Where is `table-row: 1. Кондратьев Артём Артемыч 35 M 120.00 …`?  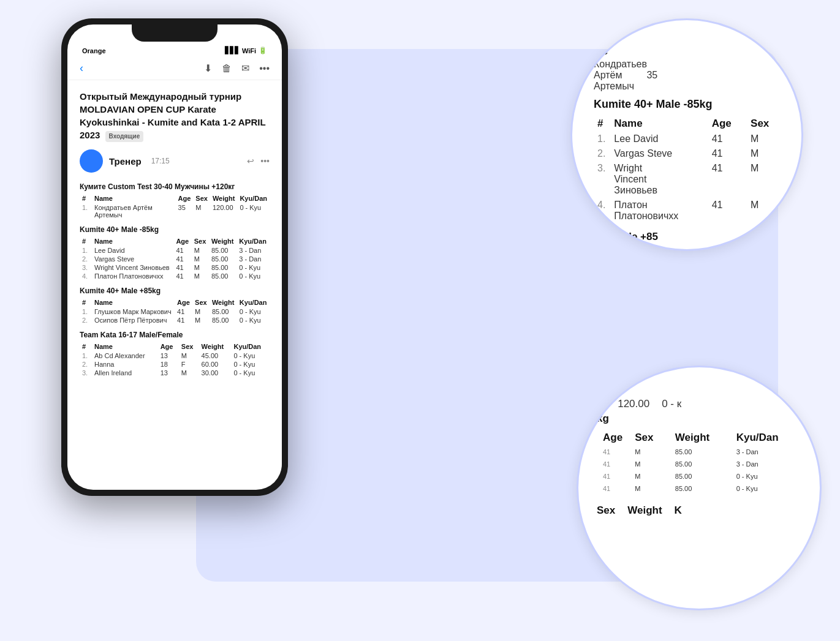 table-row: 1. Кондратьев Артём Артемыч 35 M 120.00 … is located at coordinates (175, 211).